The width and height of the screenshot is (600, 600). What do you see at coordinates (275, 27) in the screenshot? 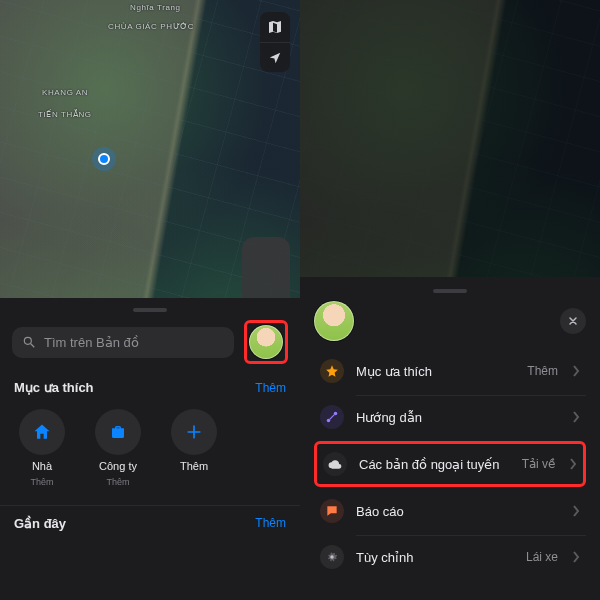
I see `map-icon` at bounding box center [275, 27].